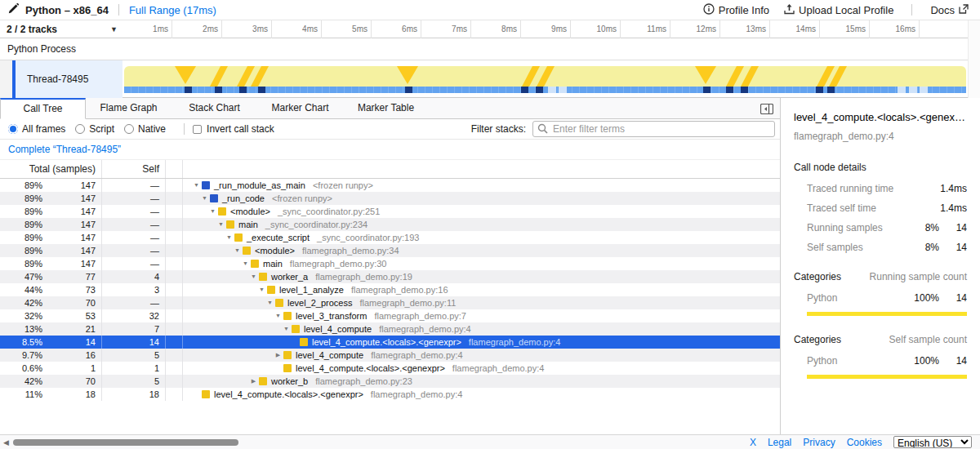 This screenshot has width=980, height=449. What do you see at coordinates (21, 368) in the screenshot?
I see `total-percent: 0.6%` at bounding box center [21, 368].